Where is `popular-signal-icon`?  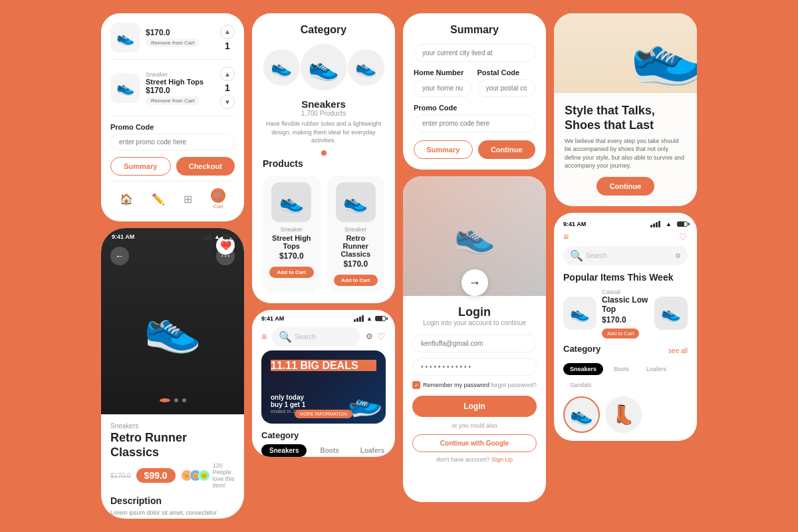 popular-signal-icon is located at coordinates (656, 224).